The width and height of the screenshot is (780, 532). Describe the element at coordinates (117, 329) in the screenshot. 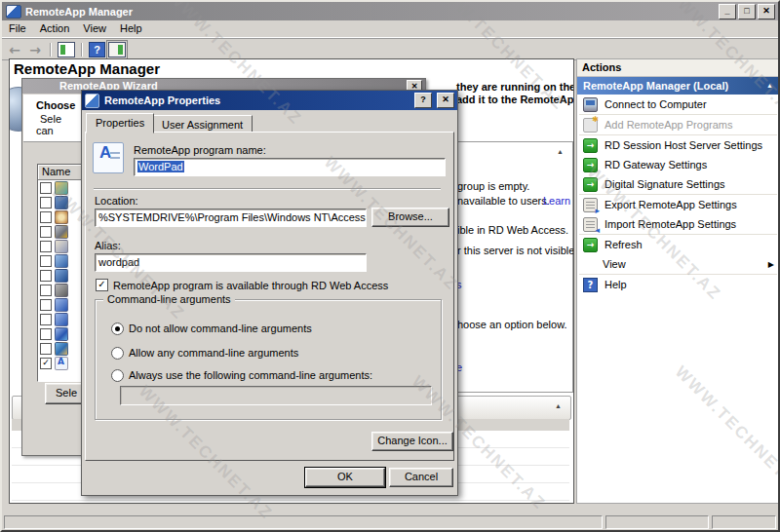

I see `radio-no-args` at that location.